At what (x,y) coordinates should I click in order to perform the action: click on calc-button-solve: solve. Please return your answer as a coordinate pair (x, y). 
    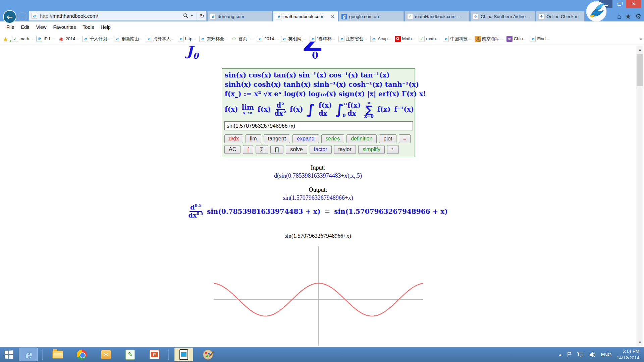
    Looking at the image, I should click on (297, 149).